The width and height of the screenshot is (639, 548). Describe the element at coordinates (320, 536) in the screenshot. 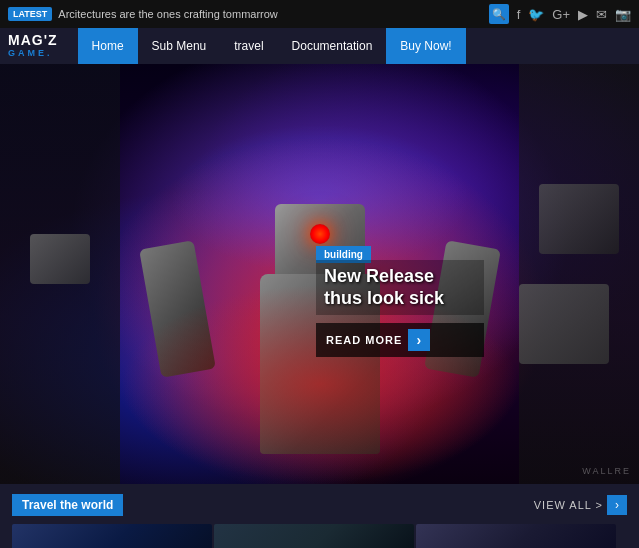

I see `thumbnail-row` at that location.